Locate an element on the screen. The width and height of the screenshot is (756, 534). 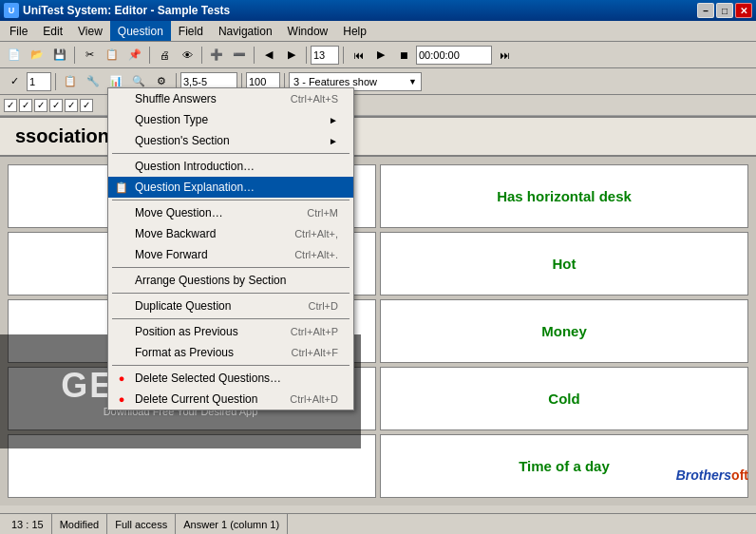
match-cell-right-2: Hot is located at coordinates (564, 264).